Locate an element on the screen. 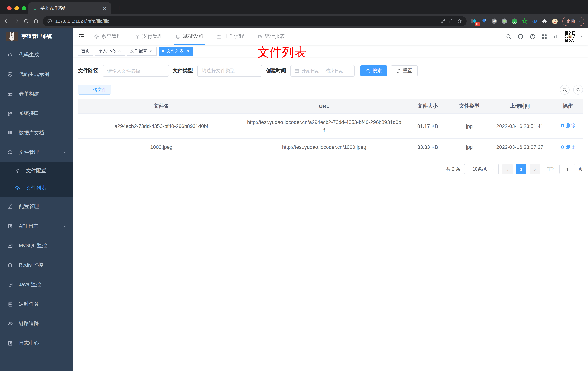 The image size is (588, 371). top-menu-item-工作流程: 工作流程 is located at coordinates (230, 37).